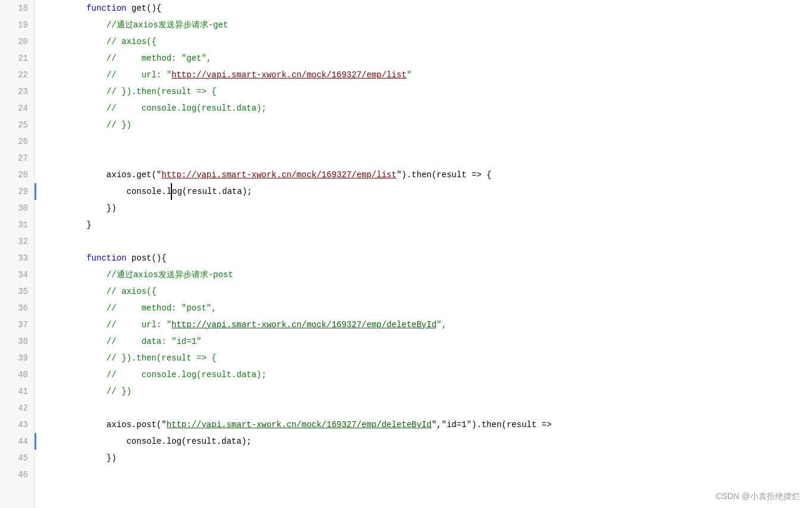 The height and width of the screenshot is (508, 812). Describe the element at coordinates (17, 291) in the screenshot. I see `line-number: 35` at that location.